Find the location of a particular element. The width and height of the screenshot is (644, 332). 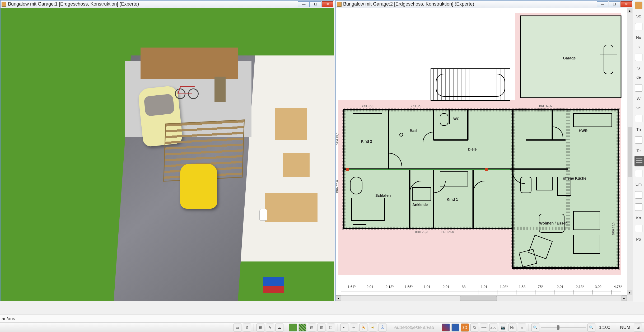

right-panel-collapsed: Se Nu s S de W ve Tri Te Um Ko Po is located at coordinates (638, 151).